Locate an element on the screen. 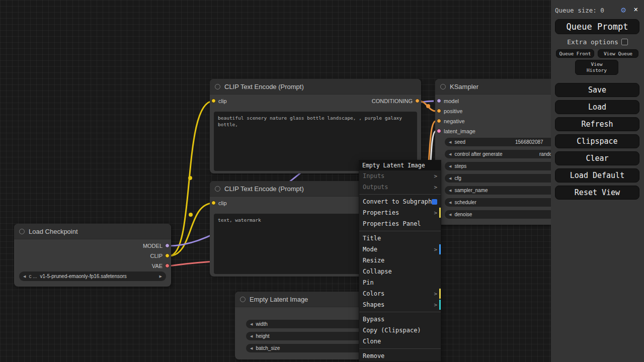 Image resolution: width=644 pixels, height=362 pixels. queue-prompt-button: Queue Prompt is located at coordinates (597, 27).